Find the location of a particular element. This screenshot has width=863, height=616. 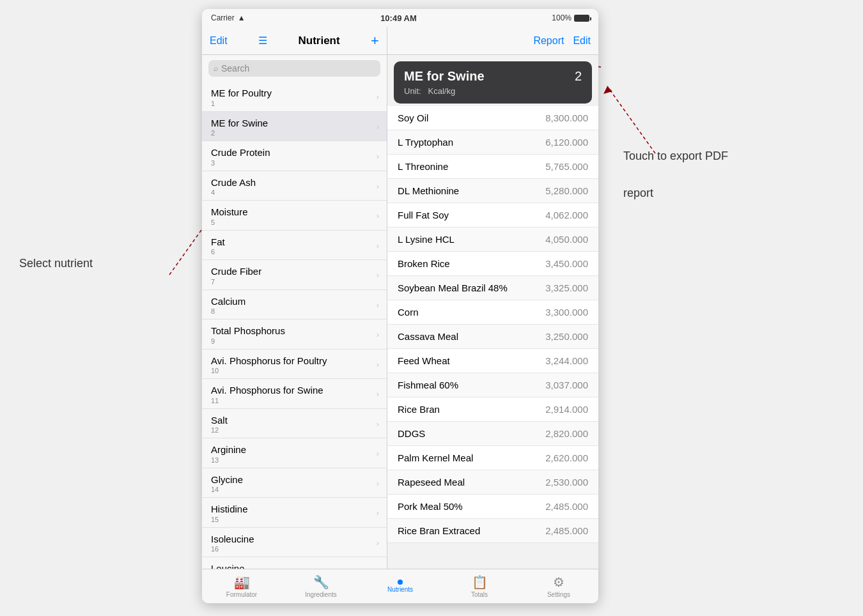

tab-icon: 🏭 is located at coordinates (242, 582).